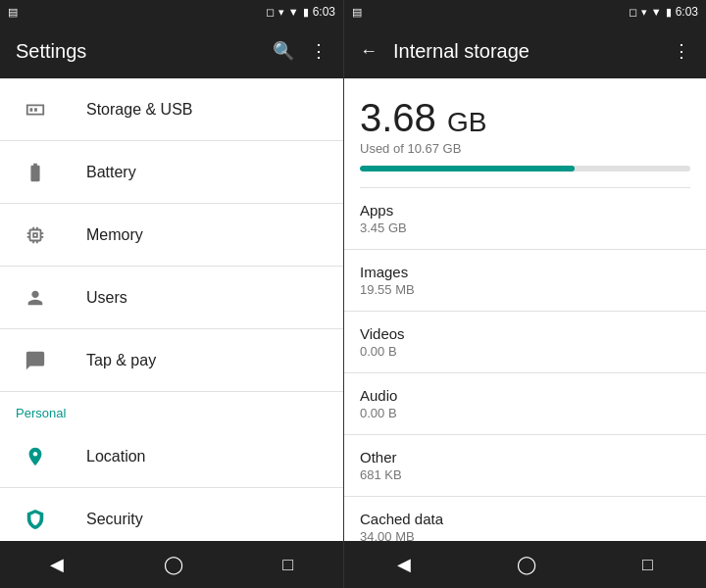  What do you see at coordinates (139, 110) in the screenshot?
I see `storage-usb-label: Storage & USB` at bounding box center [139, 110].